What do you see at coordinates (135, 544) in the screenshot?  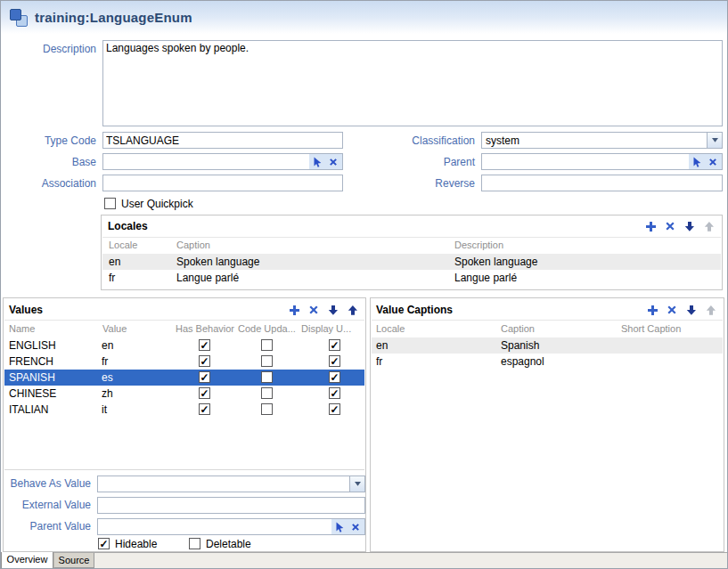 I see `hideable-label: Hideable` at bounding box center [135, 544].